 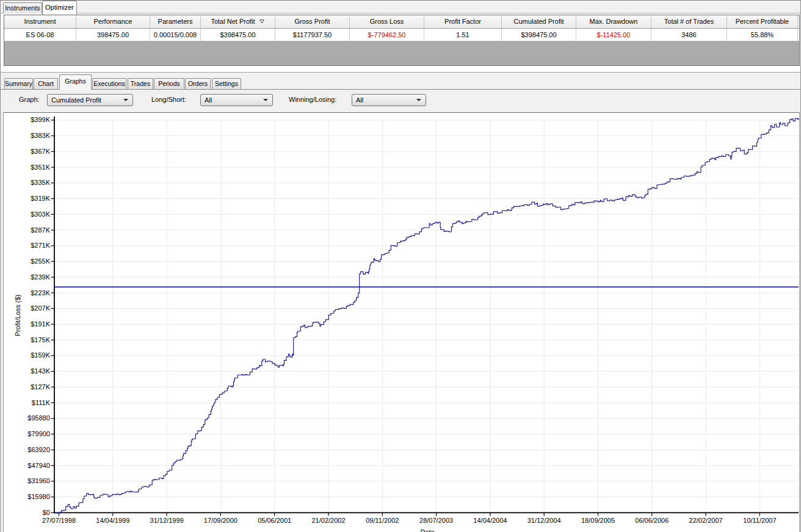 I want to click on svg-text: $207K, so click(x=40, y=308).